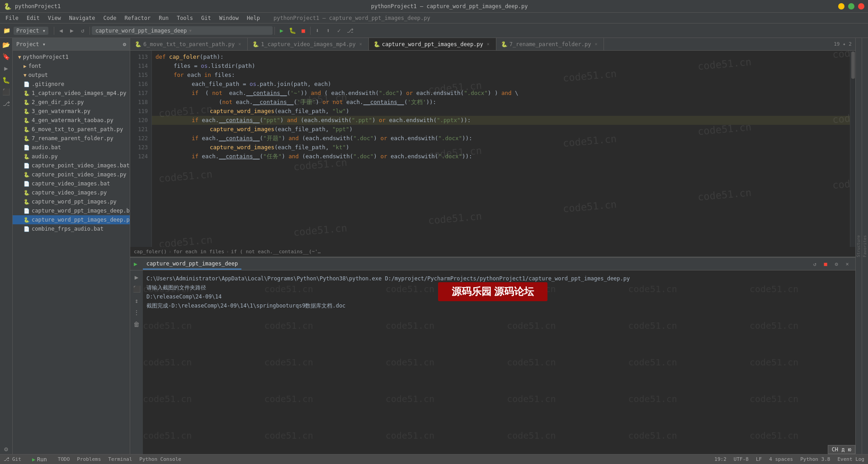 This screenshot has height=464, width=868. Describe the element at coordinates (160, 459) in the screenshot. I see `python-console-btn: Python Console` at that location.